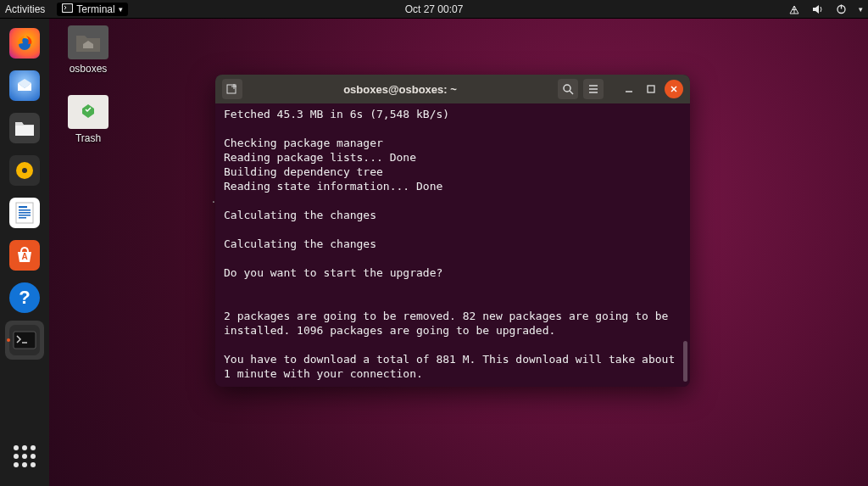  I want to click on maximize-icon, so click(651, 89).